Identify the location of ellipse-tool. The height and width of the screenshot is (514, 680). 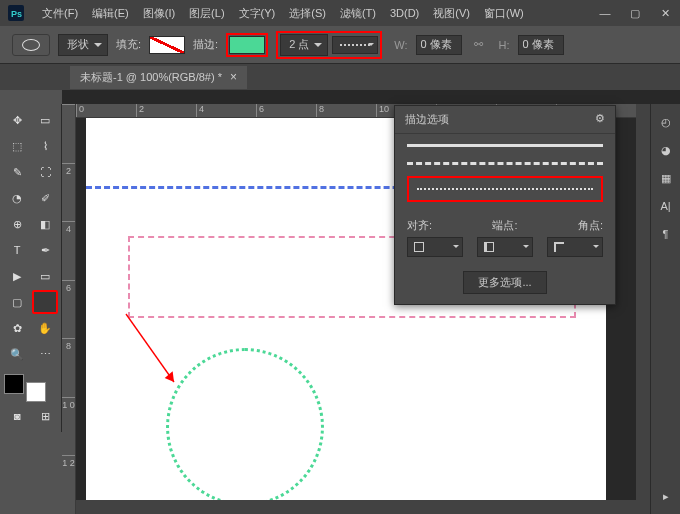
(45, 302).